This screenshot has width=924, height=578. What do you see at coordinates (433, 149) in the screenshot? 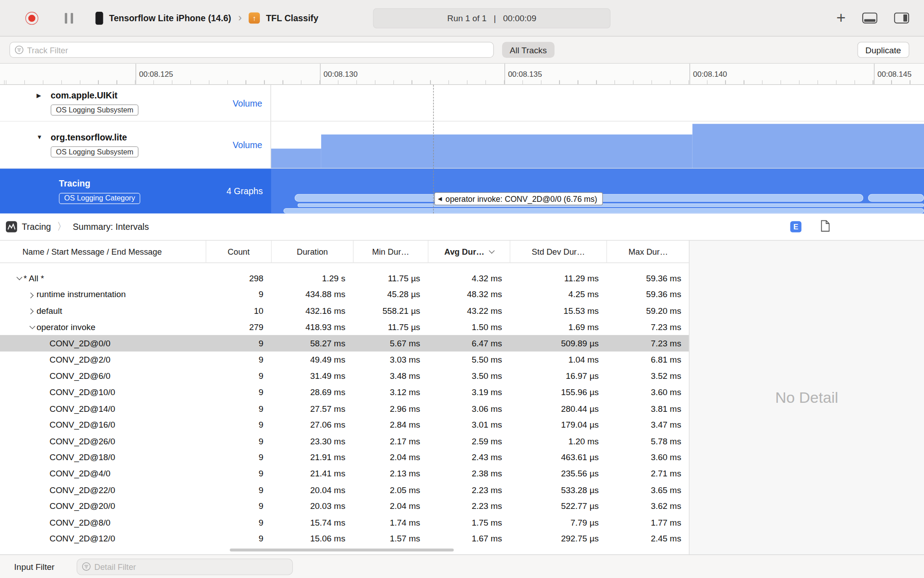
I see `playhead` at bounding box center [433, 149].